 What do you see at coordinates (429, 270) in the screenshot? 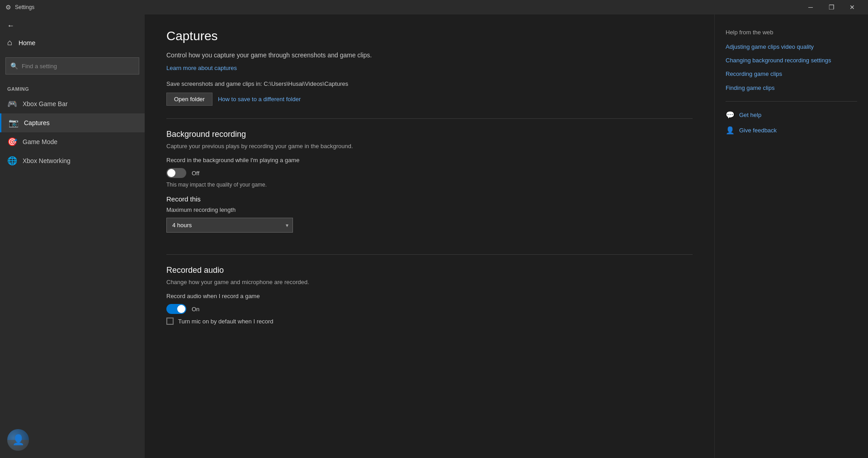
I see `recorded-audio-title: Recorded audio` at bounding box center [429, 270].